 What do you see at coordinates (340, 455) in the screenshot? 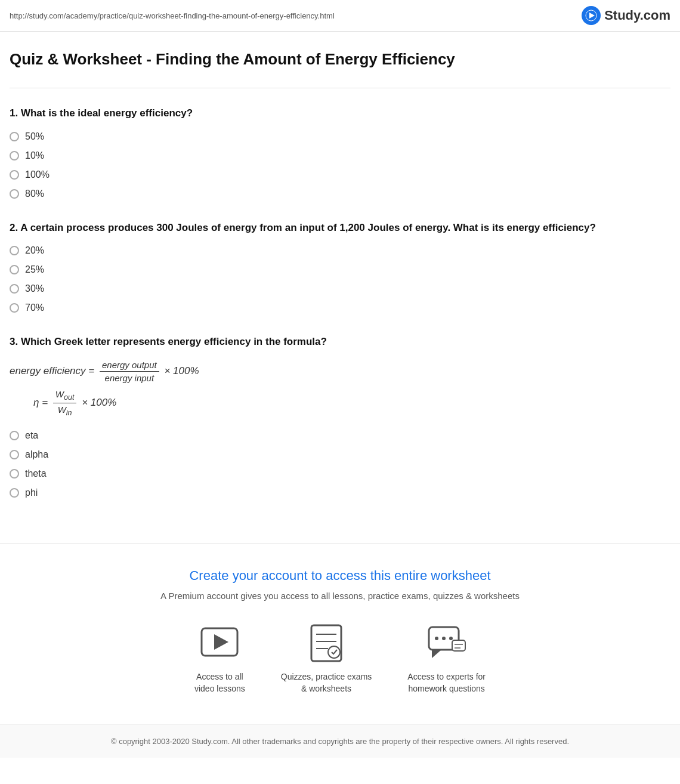
I see `option-3-2: alpha` at bounding box center [340, 455].